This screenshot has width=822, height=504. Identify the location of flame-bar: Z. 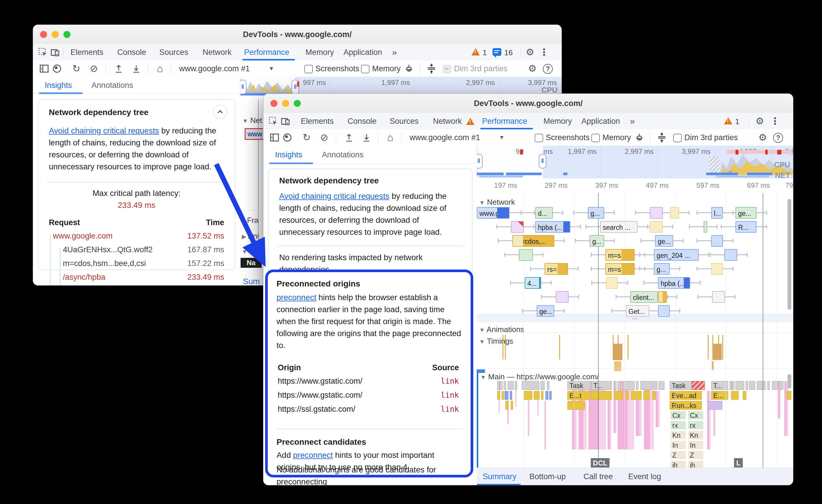
(696, 455).